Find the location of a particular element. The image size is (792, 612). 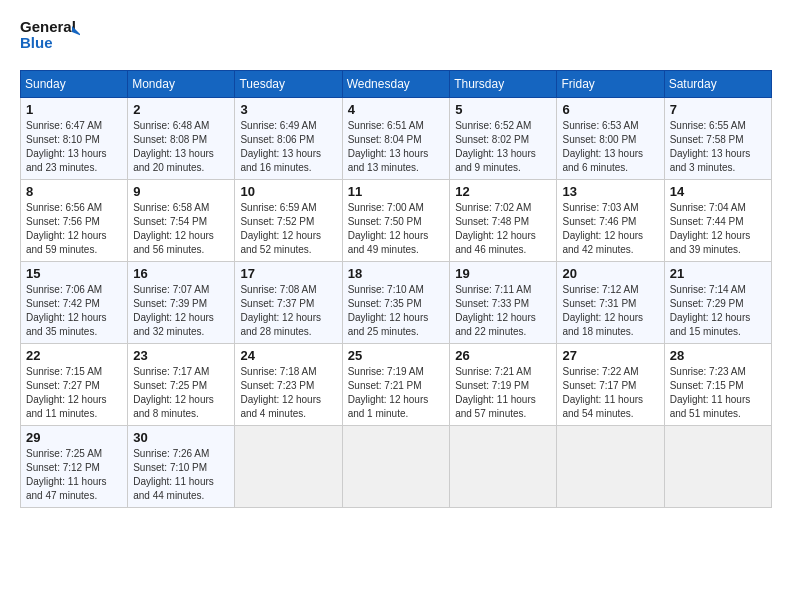

calendar-cell: 23Sunrise: 7:17 AMSunset: 7:25 PMDayligh… is located at coordinates (182, 385).